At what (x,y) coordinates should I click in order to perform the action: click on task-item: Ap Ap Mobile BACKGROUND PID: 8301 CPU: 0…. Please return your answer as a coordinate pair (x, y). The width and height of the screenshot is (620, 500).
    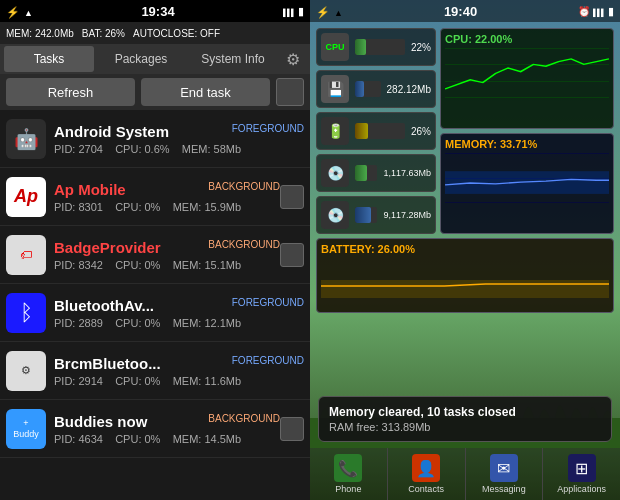
    Looking at the image, I should click on (155, 197).